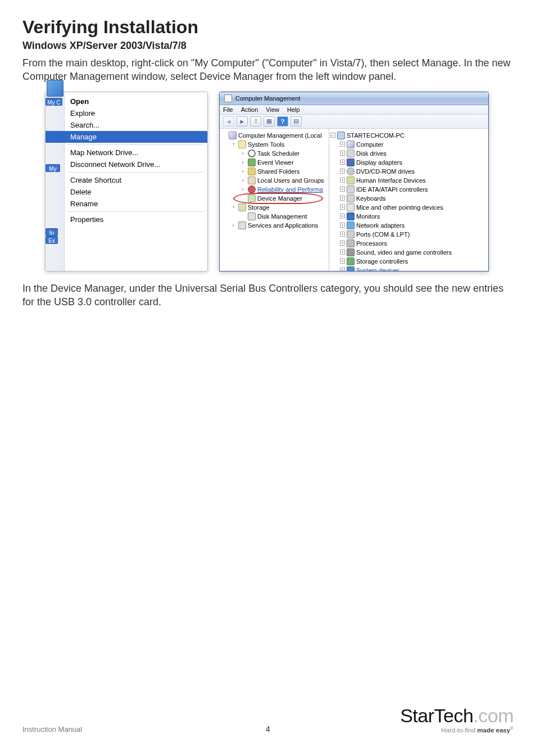  I want to click on tree-row: ▹Task Scheduler, so click(274, 153).